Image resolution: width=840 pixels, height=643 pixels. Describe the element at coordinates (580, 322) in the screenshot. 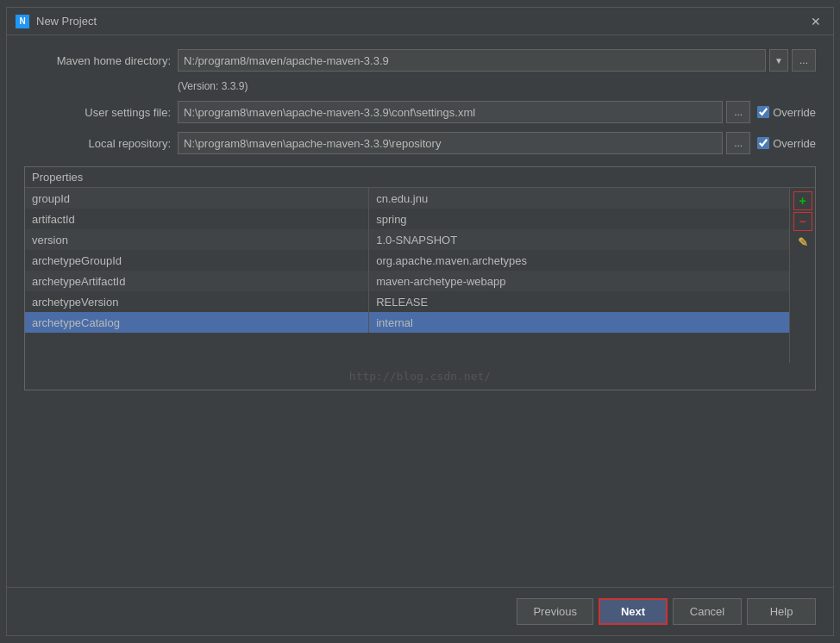

I see `property-value: internal` at that location.